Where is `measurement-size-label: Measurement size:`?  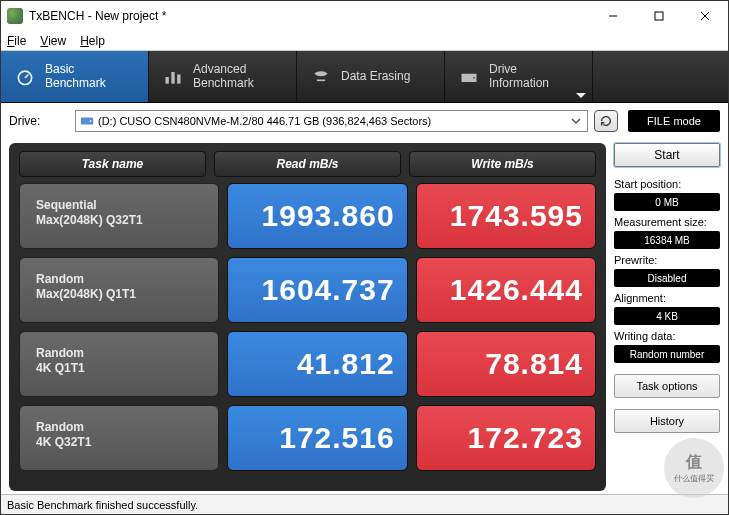
measurement-size-label: Measurement size: is located at coordinates (667, 222).